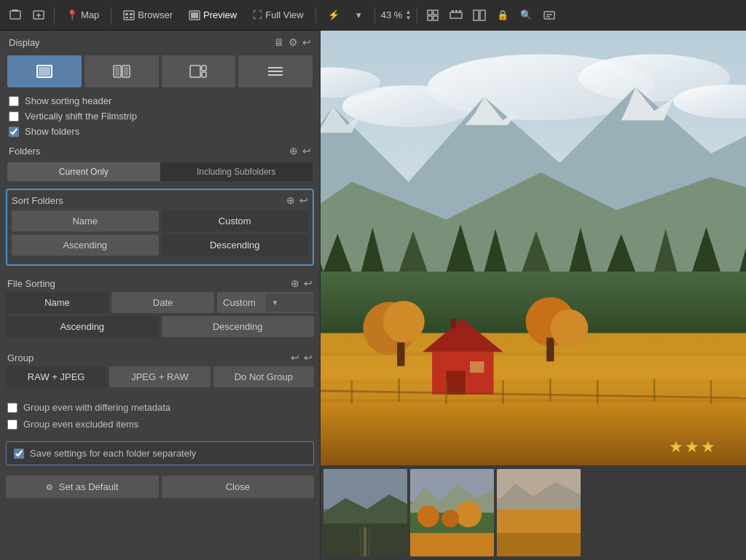  What do you see at coordinates (237, 172) in the screenshot?
I see `tab-including-subfolders: Including Subfolders` at bounding box center [237, 172].